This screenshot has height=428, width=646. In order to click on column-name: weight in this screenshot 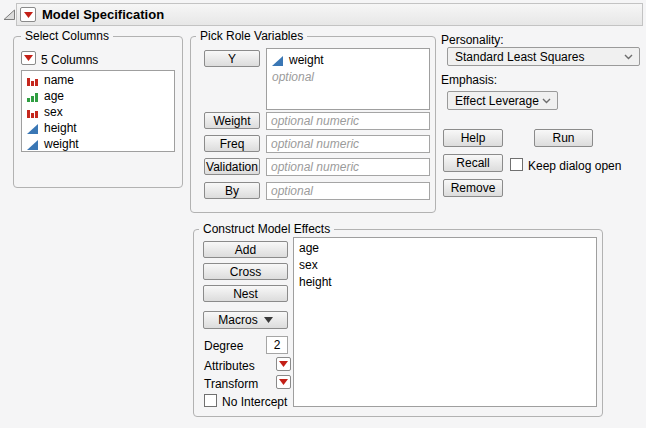, I will do `click(62, 144)`.